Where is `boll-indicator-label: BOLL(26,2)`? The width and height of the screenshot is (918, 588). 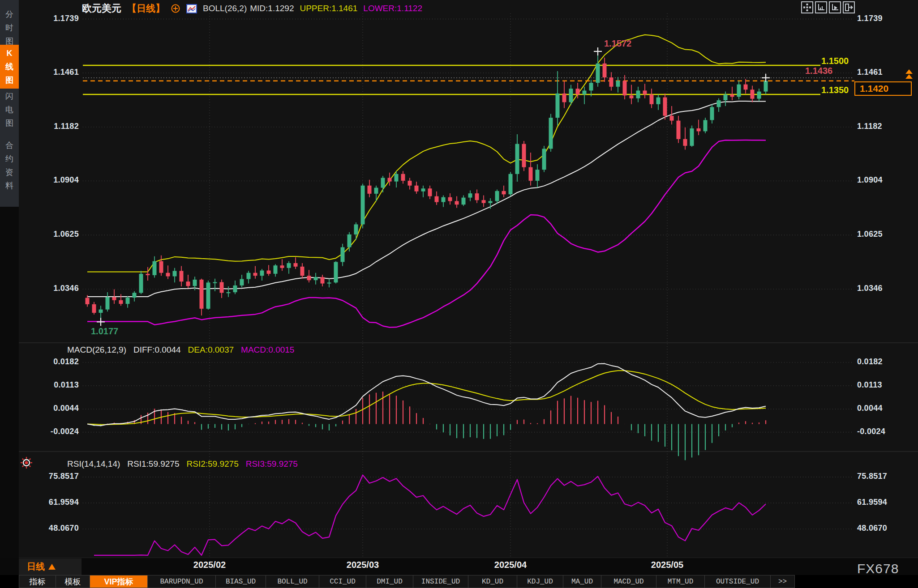 boll-indicator-label: BOLL(26,2) is located at coordinates (225, 9).